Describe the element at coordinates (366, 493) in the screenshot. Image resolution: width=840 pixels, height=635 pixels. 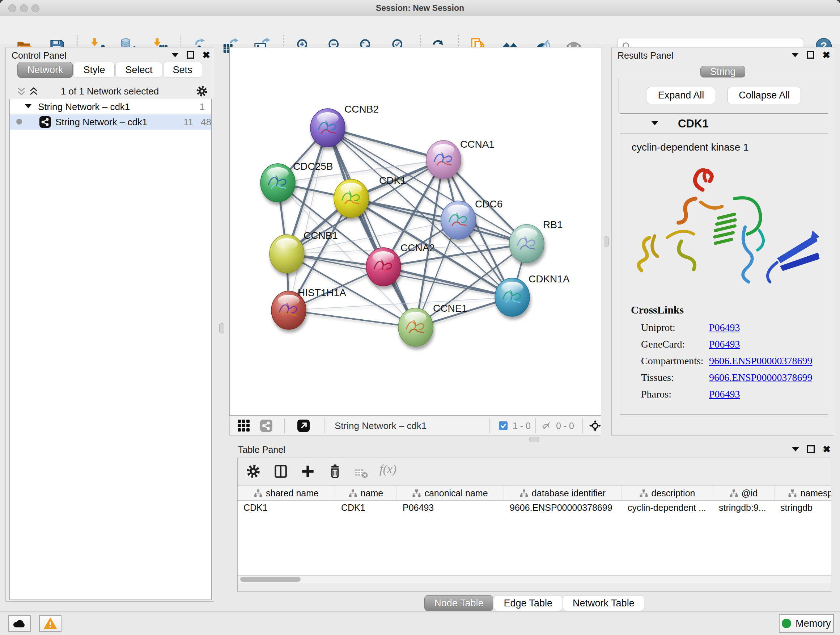
I see `column-header-name: name` at that location.